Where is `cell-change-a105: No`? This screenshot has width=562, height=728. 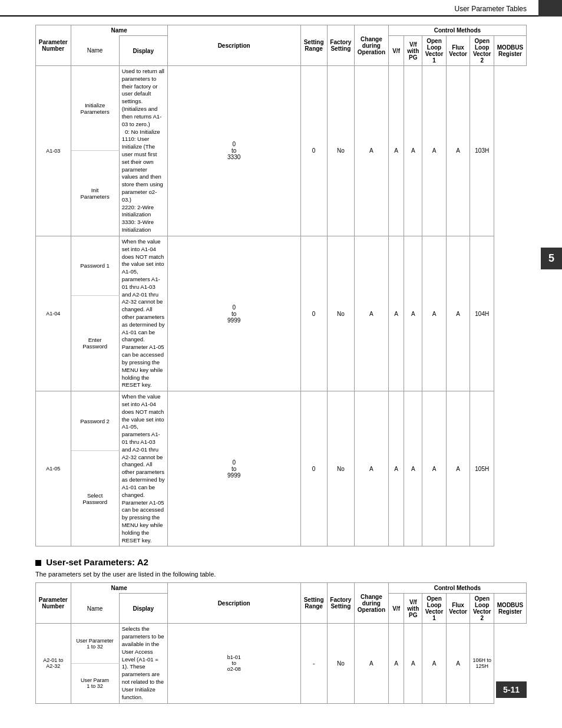 cell-change-a105: No is located at coordinates (340, 469).